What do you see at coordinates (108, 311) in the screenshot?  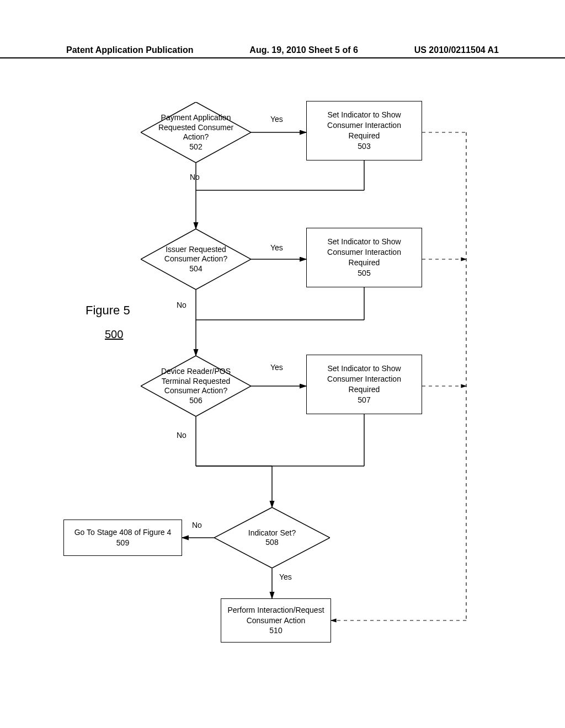 I see `figure-title: Figure 5` at bounding box center [108, 311].